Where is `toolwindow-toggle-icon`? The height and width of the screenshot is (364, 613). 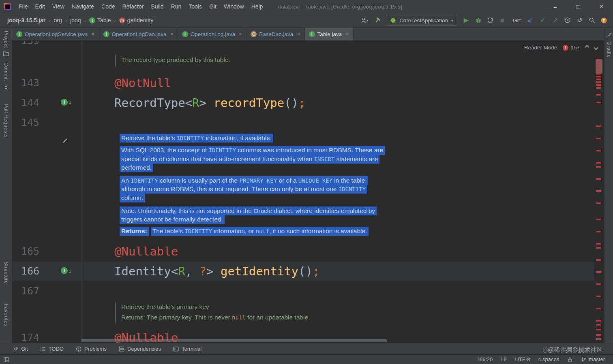
toolwindow-toggle-icon is located at coordinates (6, 360).